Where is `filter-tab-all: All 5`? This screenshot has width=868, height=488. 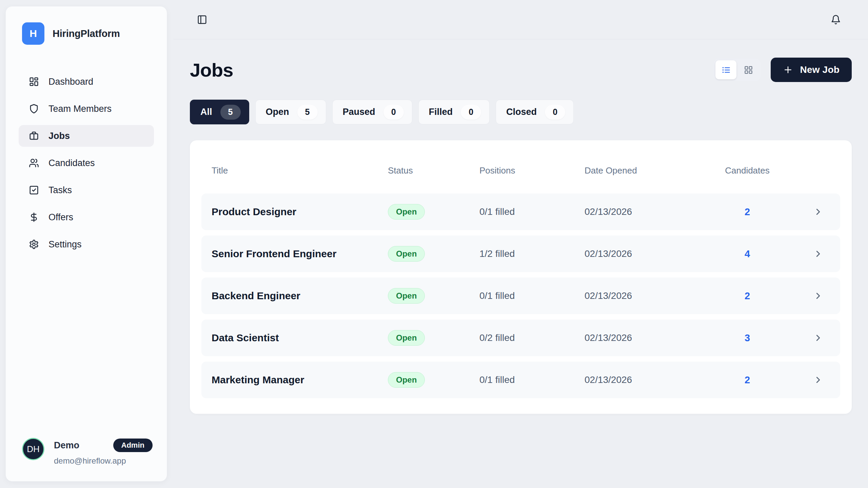
filter-tab-all: All 5 is located at coordinates (220, 112).